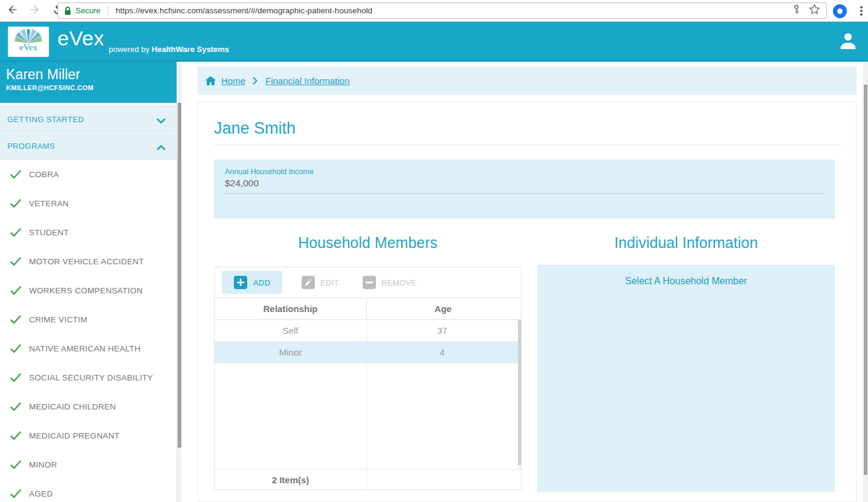 The height and width of the screenshot is (502, 868). I want to click on back-button, so click(13, 11).